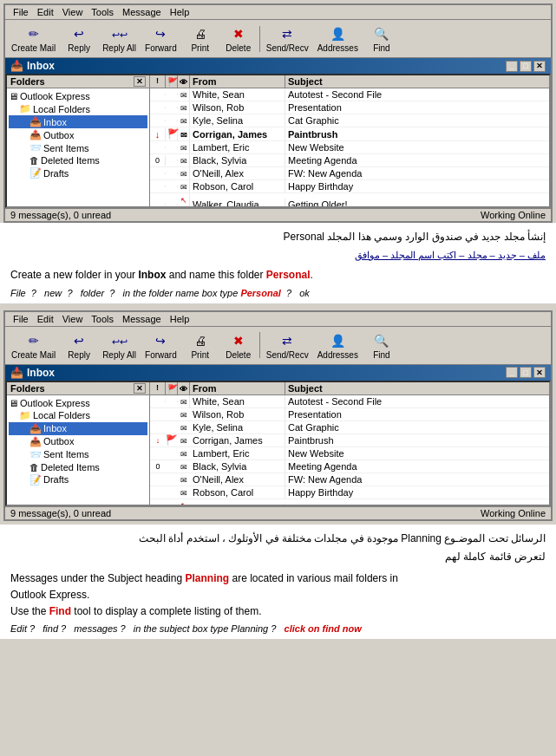 This screenshot has width=556, height=756. What do you see at coordinates (78, 121) in the screenshot?
I see `folder-inbox: 📥 Inbox` at bounding box center [78, 121].